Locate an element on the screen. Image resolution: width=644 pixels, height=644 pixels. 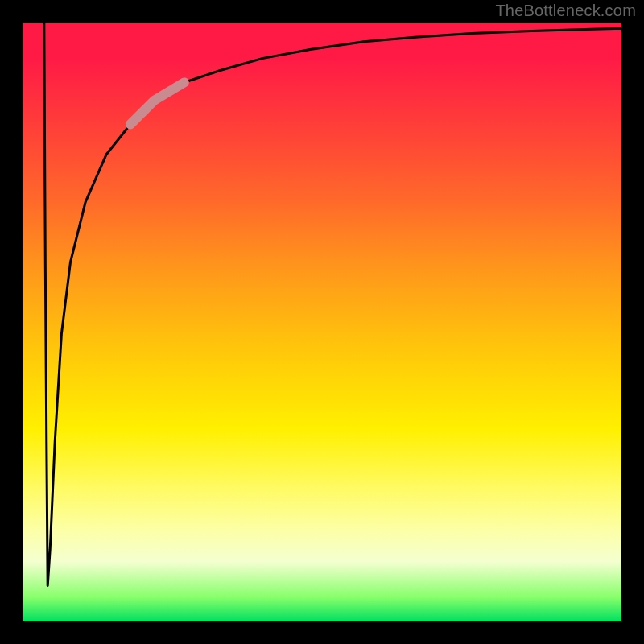
watermark-text: TheBottleneck.com is located at coordinates (565, 11).